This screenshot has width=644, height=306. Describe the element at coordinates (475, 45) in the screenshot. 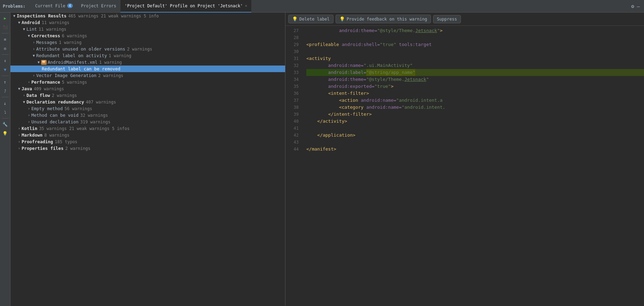

I see `code-line-29: <profileable android:shell="true" tools:…` at that location.